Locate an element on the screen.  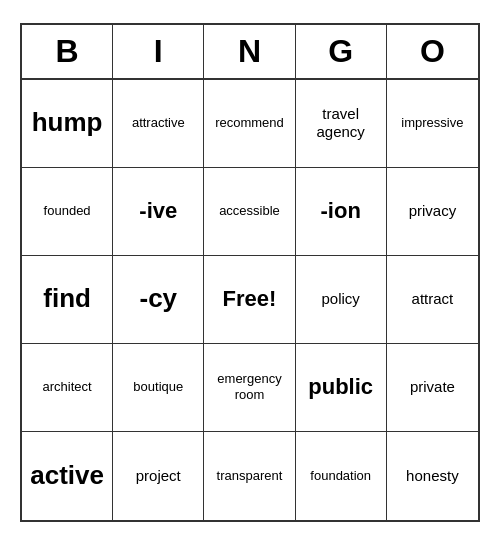
bingo-cell: policy is located at coordinates (342, 300).